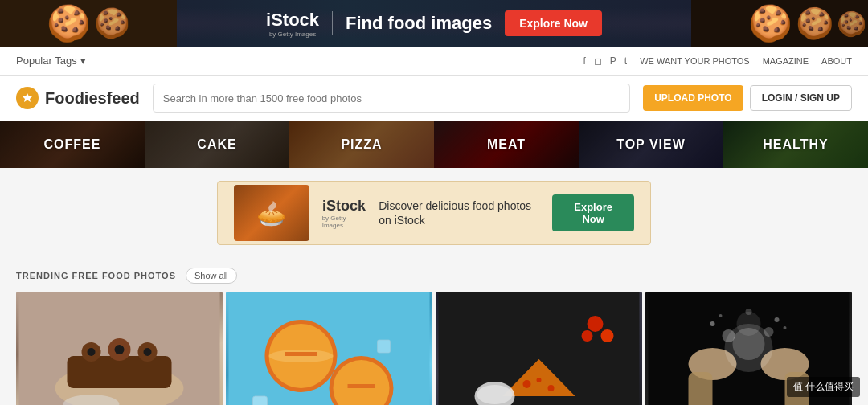 Image resolution: width=868 pixels, height=405 pixels. What do you see at coordinates (506, 145) in the screenshot?
I see `category-meat: MEAT` at bounding box center [506, 145].